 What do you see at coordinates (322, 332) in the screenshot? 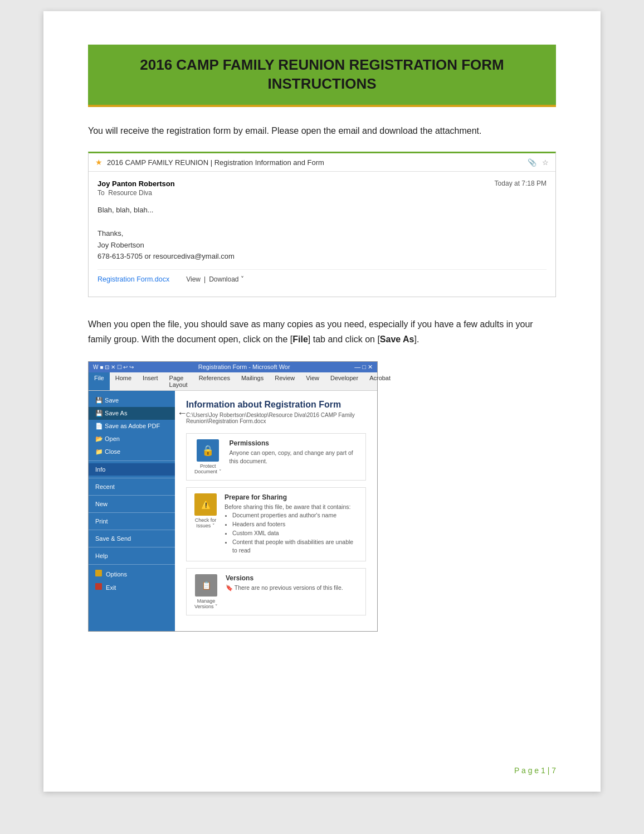
I see `second-paragraph: When you open the file, you should save …` at bounding box center [322, 332].